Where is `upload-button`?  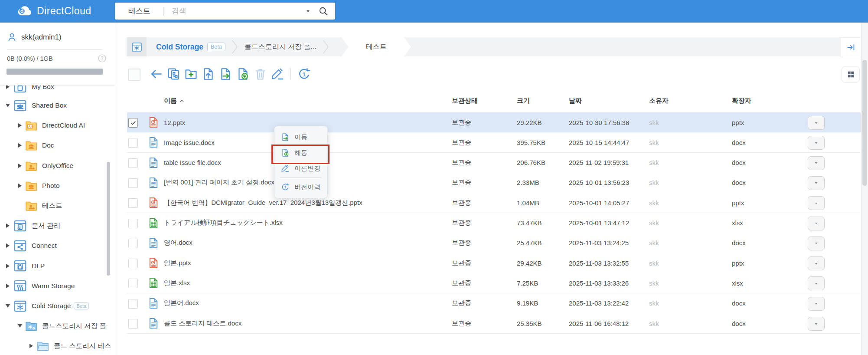
upload-button is located at coordinates (208, 74).